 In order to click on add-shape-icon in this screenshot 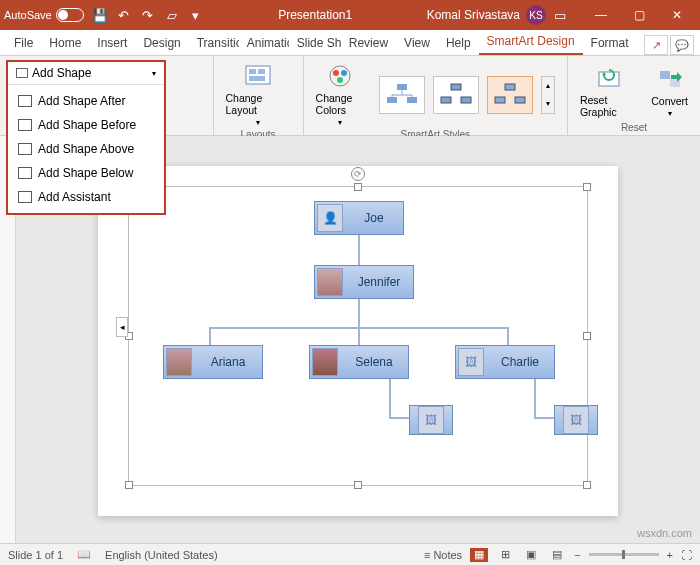, I will do `click(22, 73)`.